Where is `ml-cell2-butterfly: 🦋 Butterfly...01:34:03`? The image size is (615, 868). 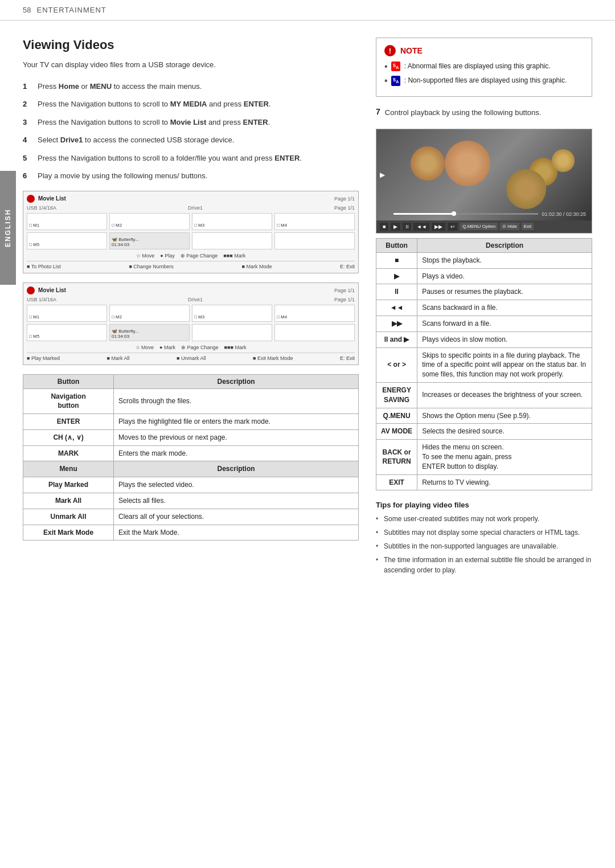 ml-cell2-butterfly: 🦋 Butterfly...01:34:03 is located at coordinates (149, 333).